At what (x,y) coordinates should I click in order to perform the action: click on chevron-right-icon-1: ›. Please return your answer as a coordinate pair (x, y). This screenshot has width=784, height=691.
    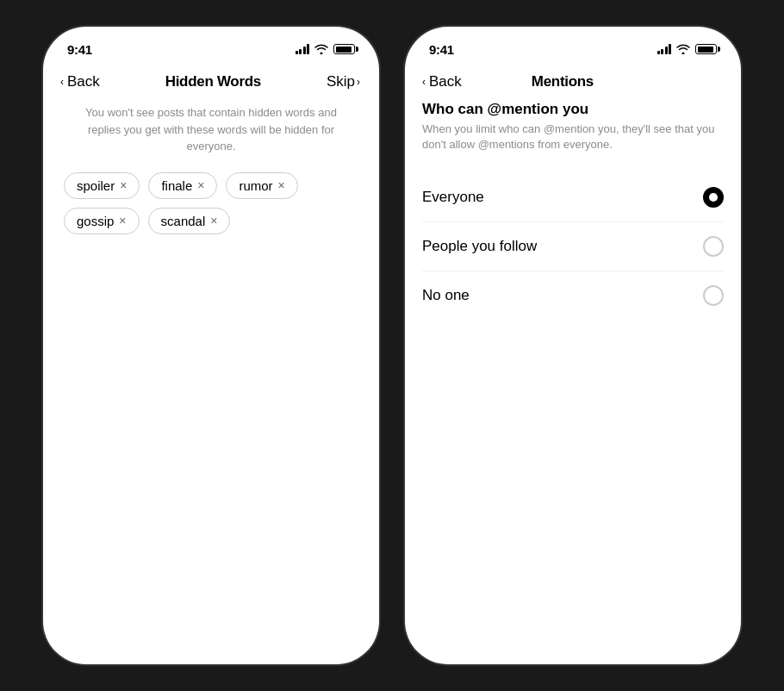
    Looking at the image, I should click on (358, 82).